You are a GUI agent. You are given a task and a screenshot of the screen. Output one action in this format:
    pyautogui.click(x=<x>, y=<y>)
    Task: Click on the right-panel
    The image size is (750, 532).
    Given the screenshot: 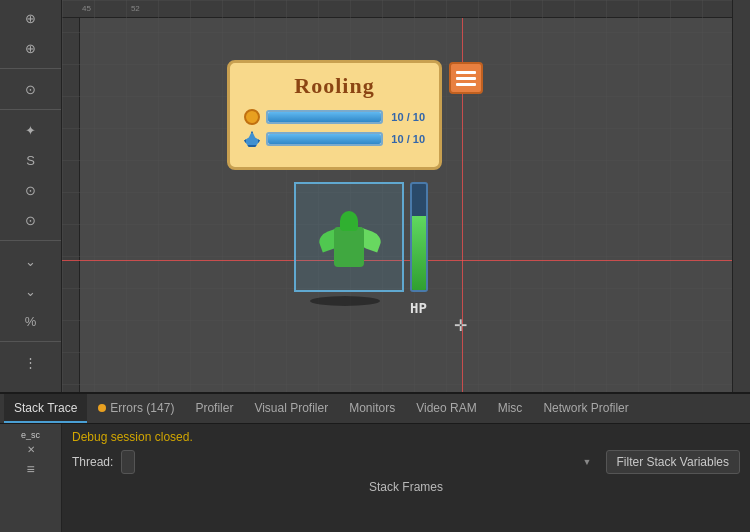 What is the action you would take?
    pyautogui.click(x=741, y=196)
    